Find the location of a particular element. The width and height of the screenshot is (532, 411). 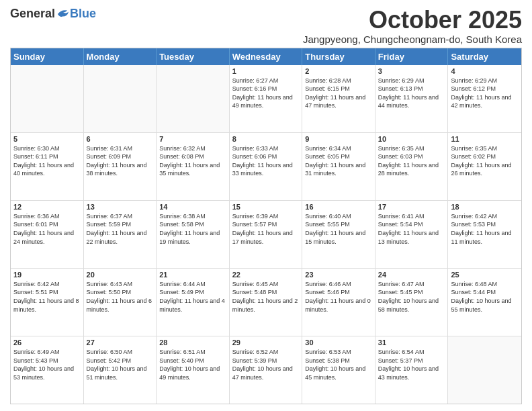

header-sunday: Sunday is located at coordinates (47, 56).